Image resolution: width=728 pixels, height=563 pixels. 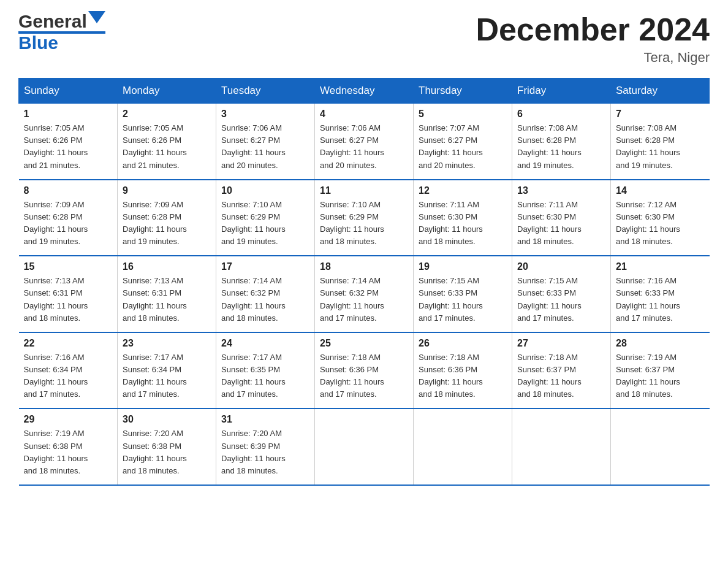 What do you see at coordinates (561, 294) in the screenshot?
I see `table-row: 20Sunrise: 7:15 AMSunset: 6:33 PMDayligh…` at bounding box center [561, 294].